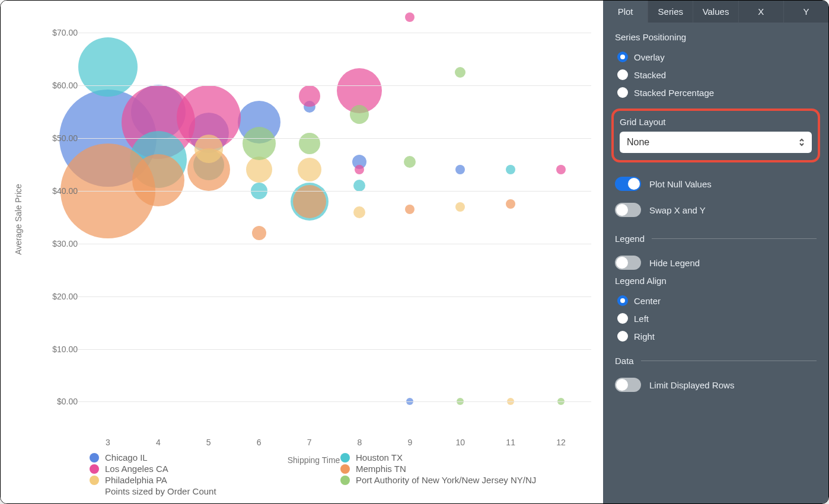  What do you see at coordinates (717, 75) in the screenshot?
I see `series-positioning-stacked: Stacked` at bounding box center [717, 75].